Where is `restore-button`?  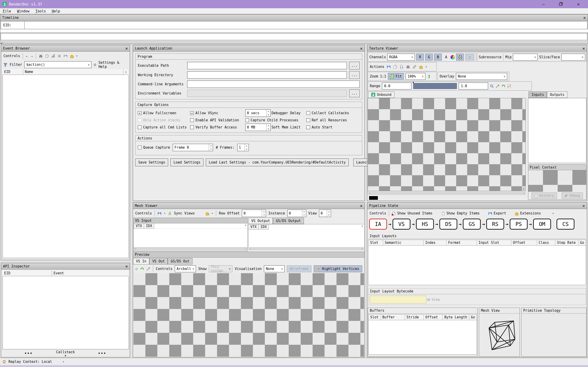
restore-button is located at coordinates (561, 4).